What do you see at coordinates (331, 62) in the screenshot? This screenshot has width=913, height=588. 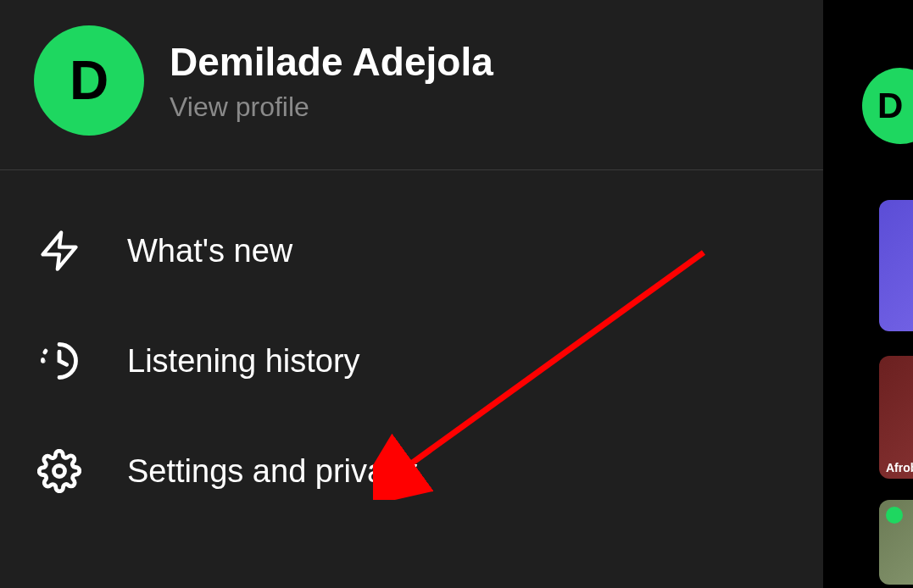 I see `profile-name: Demilade Adejola` at bounding box center [331, 62].